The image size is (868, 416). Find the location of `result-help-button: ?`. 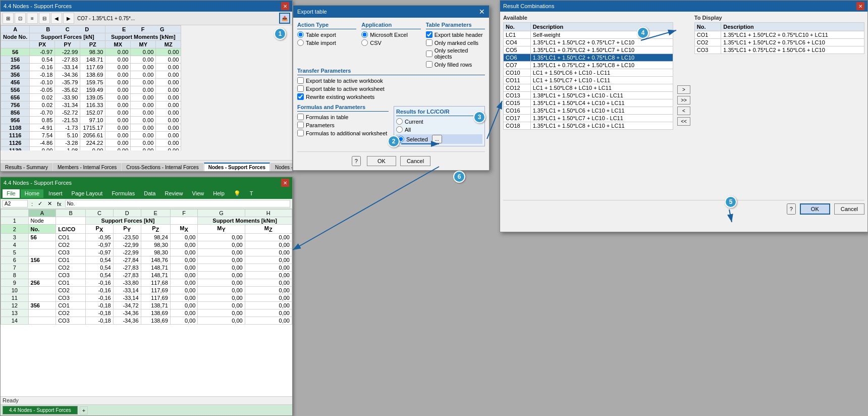

result-help-button: ? is located at coordinates (791, 209).